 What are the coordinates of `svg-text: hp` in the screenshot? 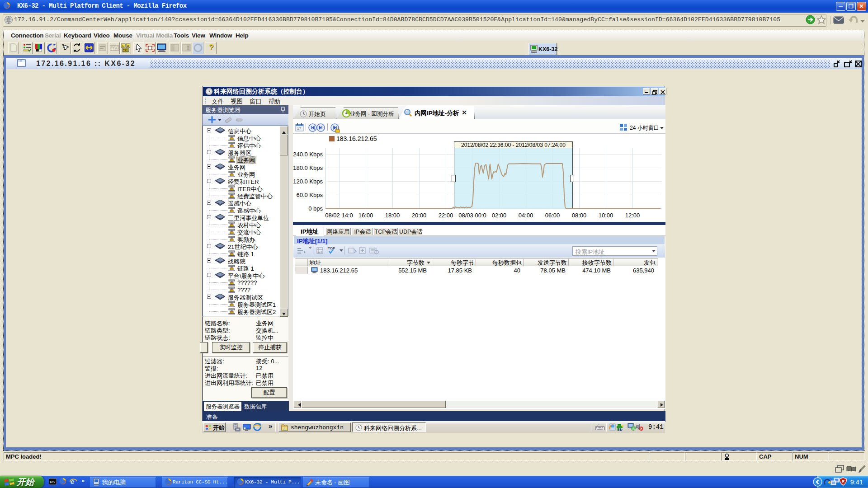 It's located at (620, 429).